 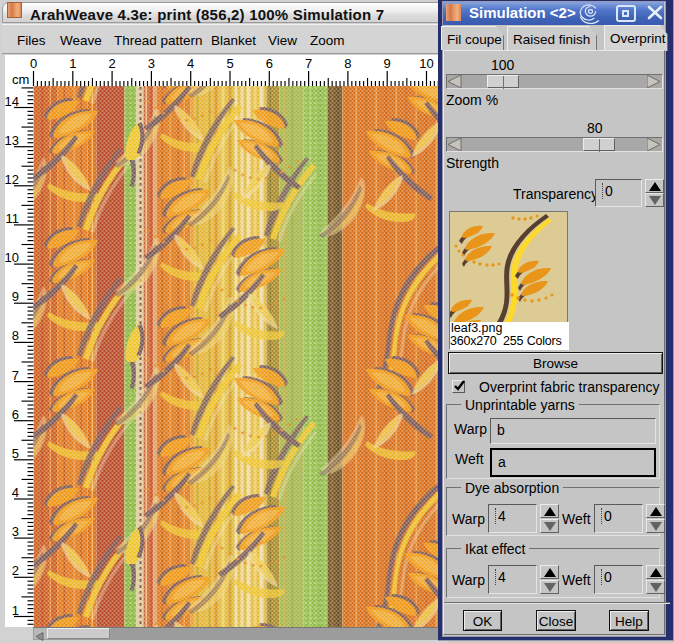 I want to click on svg-text: 0, so click(x=34, y=64).